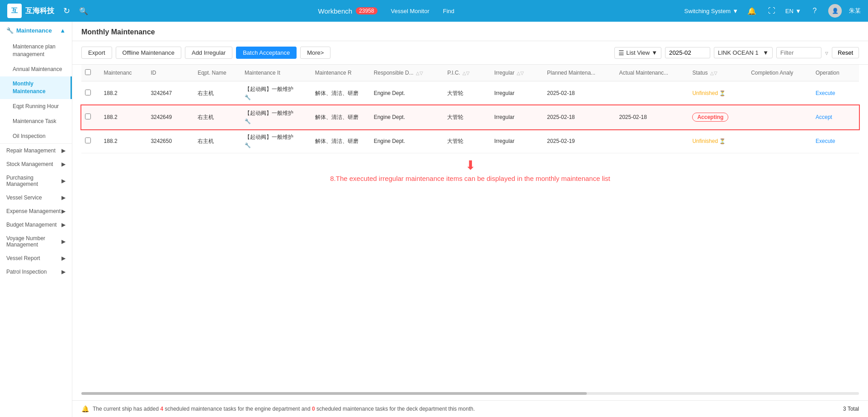 The width and height of the screenshot is (868, 417). What do you see at coordinates (36, 219) in the screenshot?
I see `sidebar: 🔧 Maintenance ▲ Maintenance plan managem…` at bounding box center [36, 219].